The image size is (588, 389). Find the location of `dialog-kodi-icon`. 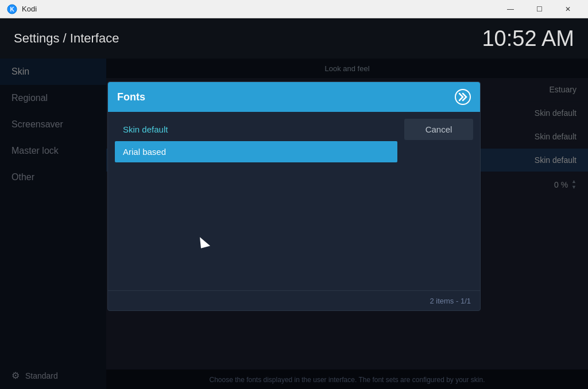

dialog-kodi-icon is located at coordinates (463, 97).